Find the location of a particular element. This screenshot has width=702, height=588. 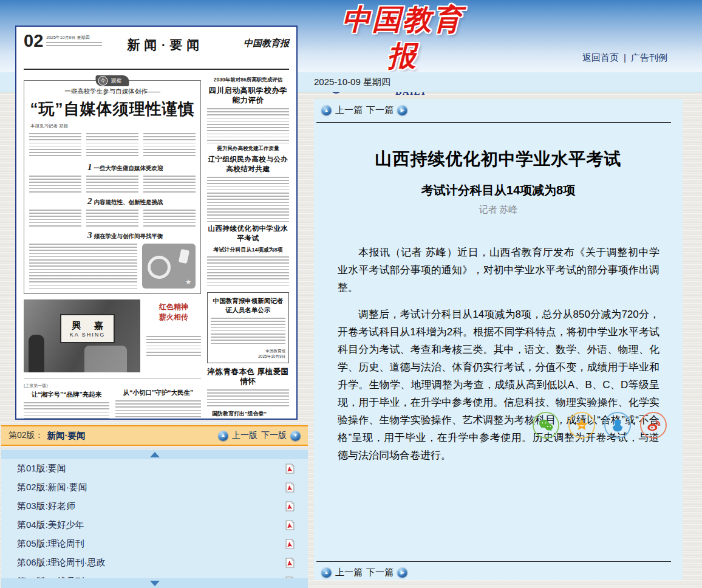

qq-share-button is located at coordinates (618, 425).